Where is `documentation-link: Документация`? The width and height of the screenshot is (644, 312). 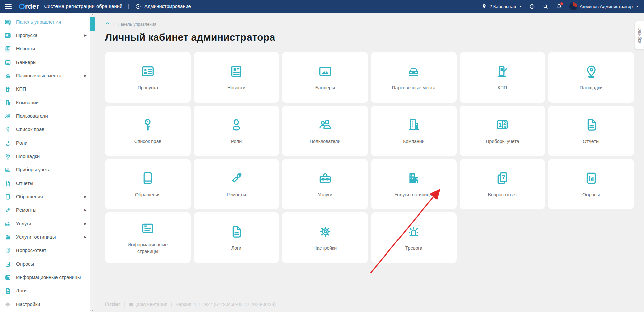 documentation-link: Документация is located at coordinates (148, 305).